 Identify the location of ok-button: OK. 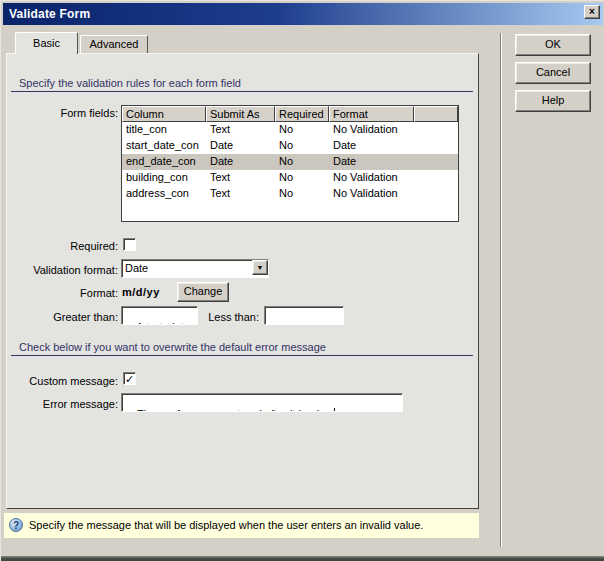
(553, 45).